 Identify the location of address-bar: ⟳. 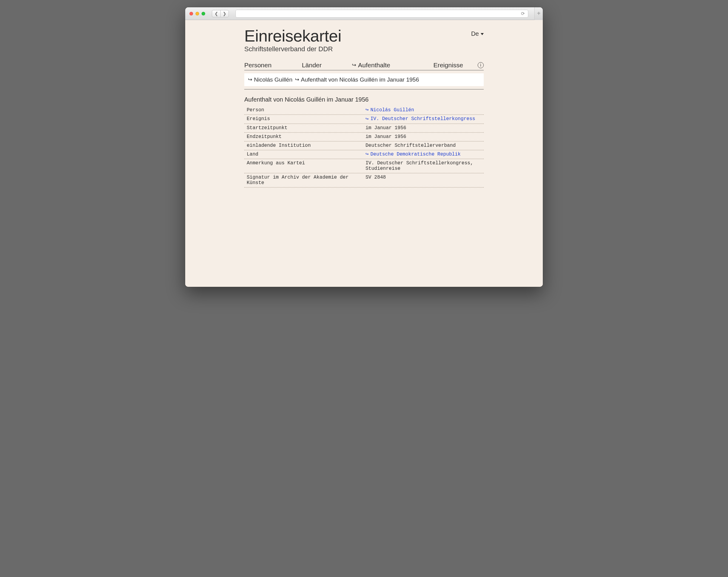
(382, 14).